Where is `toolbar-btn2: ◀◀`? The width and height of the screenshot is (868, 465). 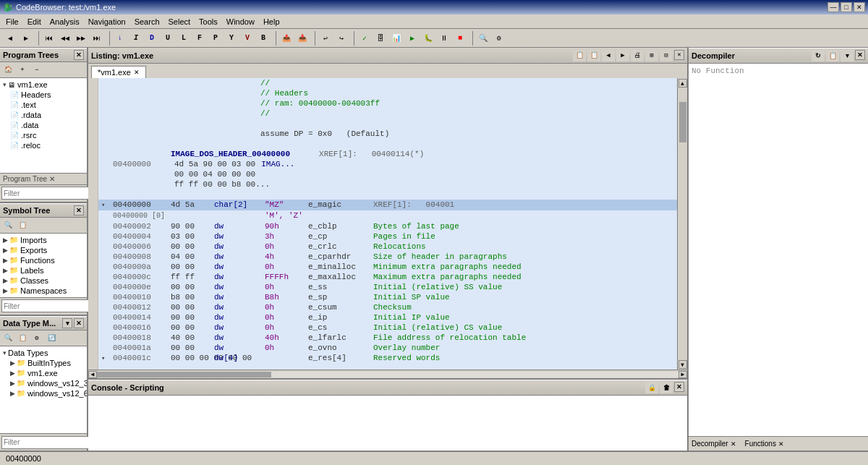 toolbar-btn2: ◀◀ is located at coordinates (65, 38).